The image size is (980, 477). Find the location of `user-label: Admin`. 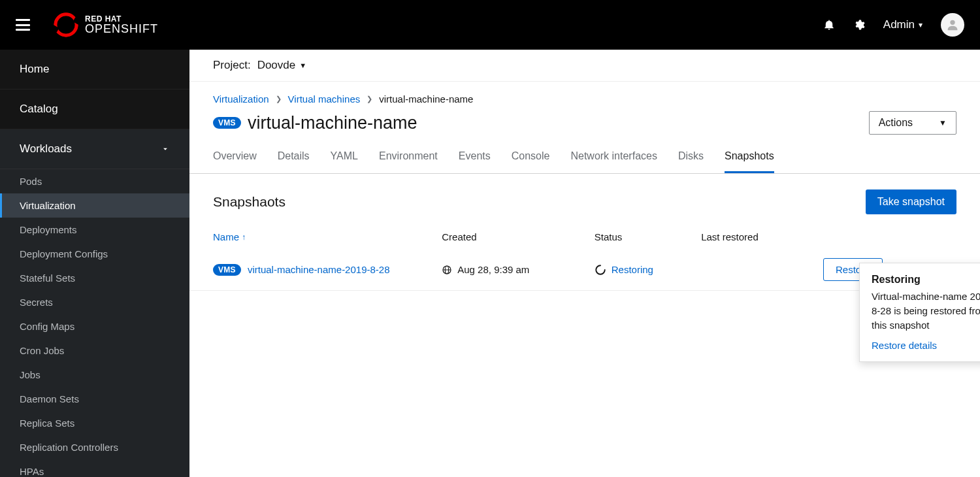

user-label: Admin is located at coordinates (899, 25).